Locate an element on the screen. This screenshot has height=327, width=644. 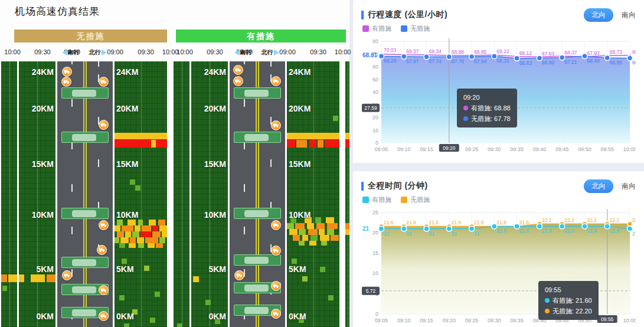
time-tick-label: 09:30 is located at coordinates (43, 52).